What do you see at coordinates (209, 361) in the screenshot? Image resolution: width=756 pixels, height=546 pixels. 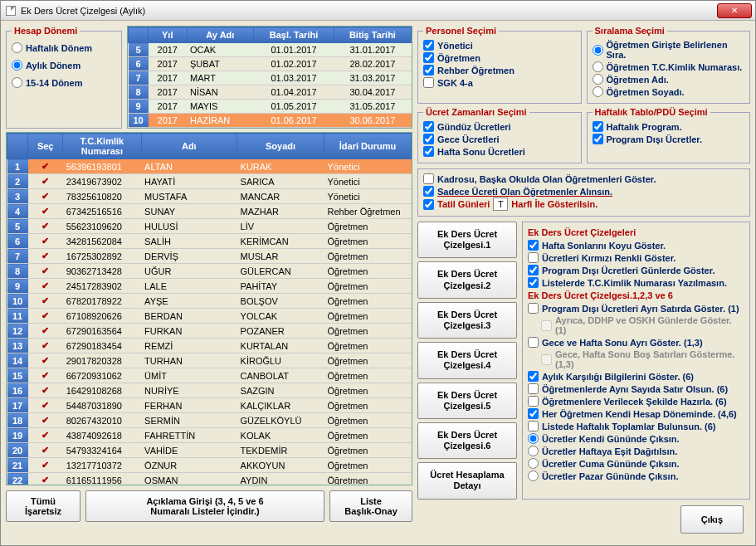 I see `table-row: 14✔29017820328TURHANKİROĞLUÖğretmen` at bounding box center [209, 361].